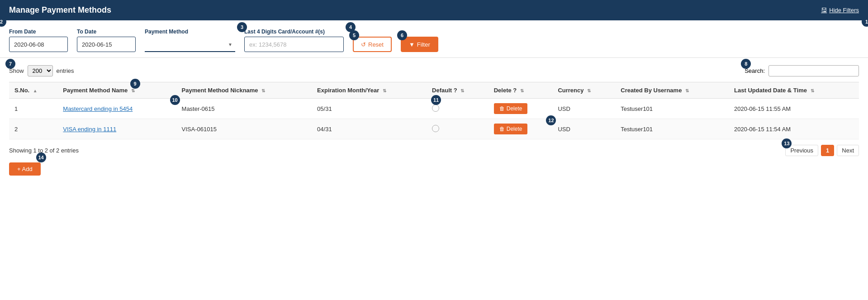 Image resolution: width=868 pixels, height=300 pixels. What do you see at coordinates (434, 150) in the screenshot?
I see `table-footer: Showing 1 to 2 of 2 entries 13 Previous …` at bounding box center [434, 150].